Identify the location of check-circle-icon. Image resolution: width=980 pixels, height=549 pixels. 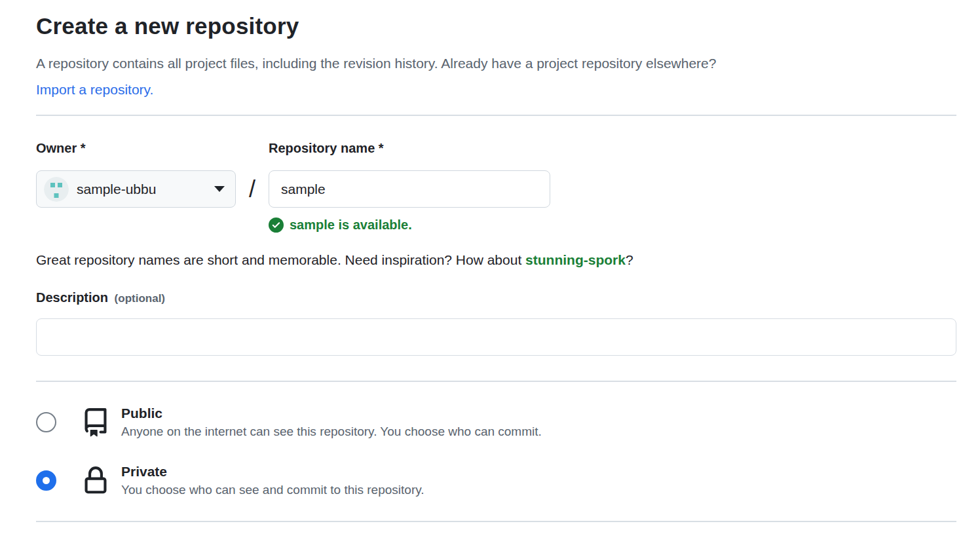
(276, 225).